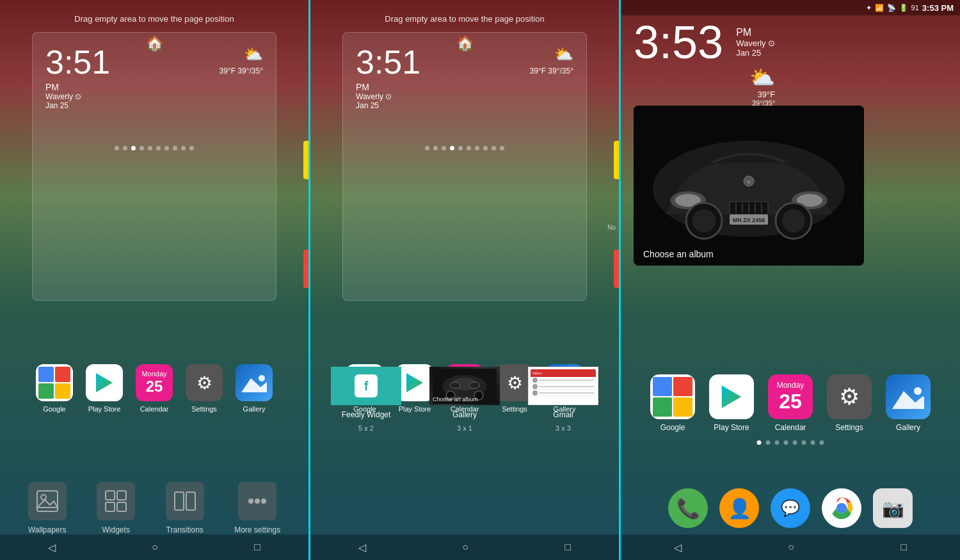 This screenshot has height=560, width=960. What do you see at coordinates (257, 501) in the screenshot?
I see `more-settings-svg` at bounding box center [257, 501].